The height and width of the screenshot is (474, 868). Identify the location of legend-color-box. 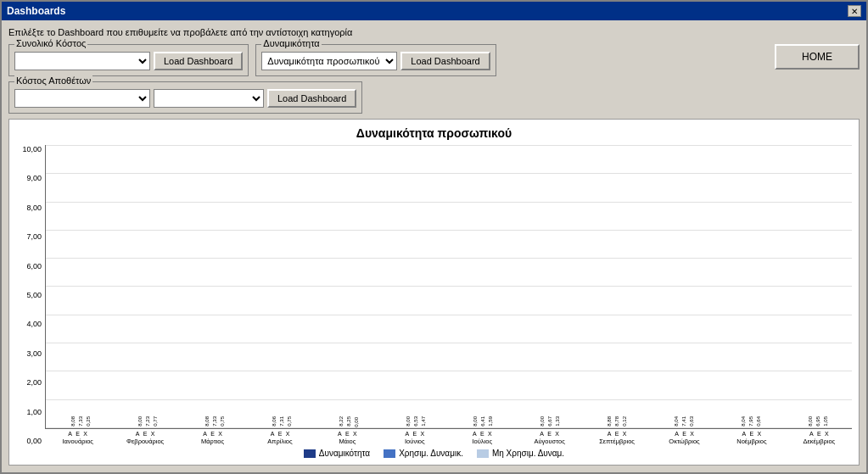
(310, 454).